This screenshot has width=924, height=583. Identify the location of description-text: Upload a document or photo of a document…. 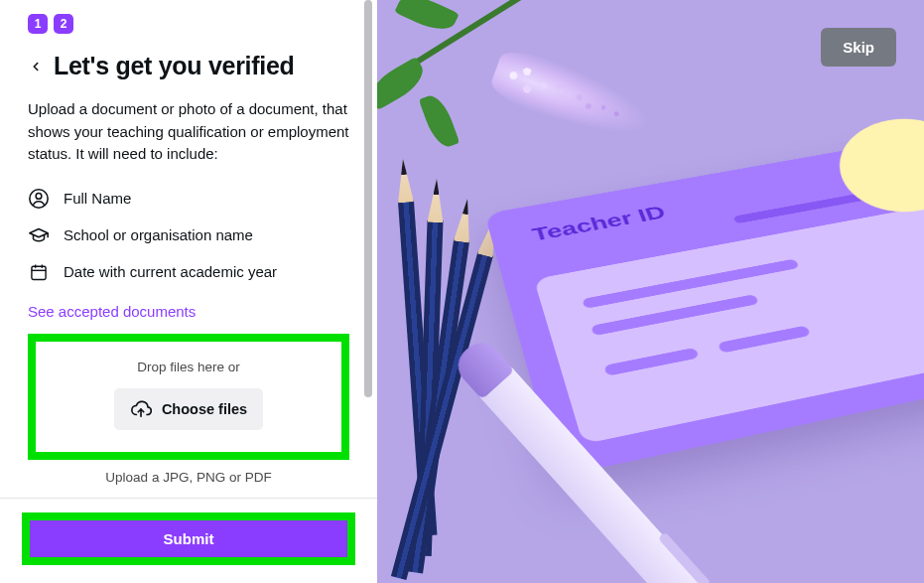
(189, 132).